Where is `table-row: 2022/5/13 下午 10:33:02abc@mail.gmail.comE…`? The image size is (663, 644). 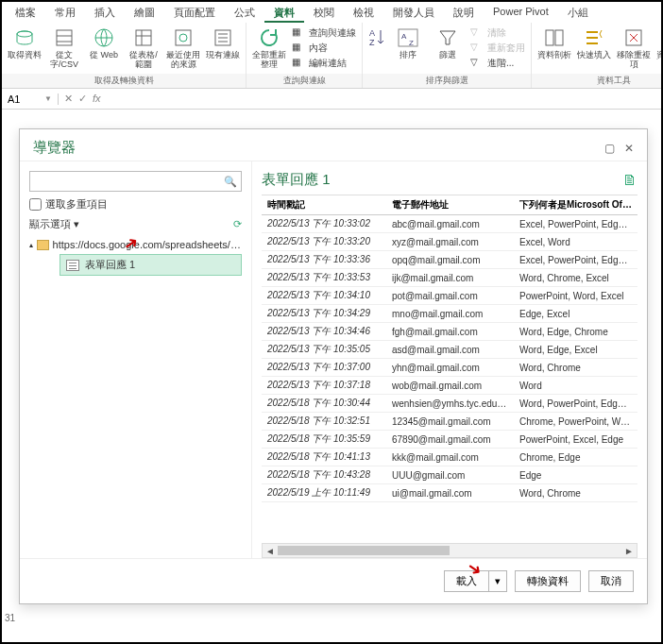 table-row: 2022/5/13 下午 10:33:02abc@mail.gmail.comE… is located at coordinates (450, 225).